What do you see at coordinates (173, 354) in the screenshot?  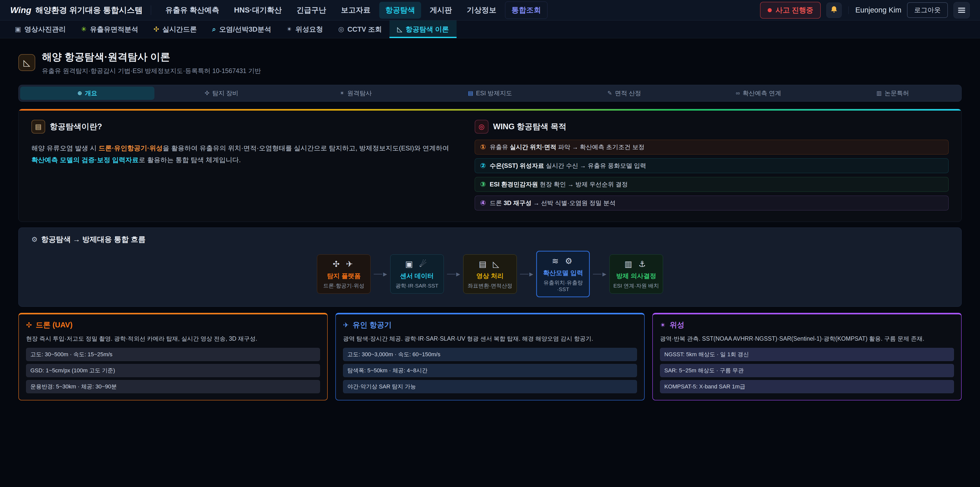 I see `spec-row: 고도: 30~500m · 속도: 15~25m/s` at bounding box center [173, 354].